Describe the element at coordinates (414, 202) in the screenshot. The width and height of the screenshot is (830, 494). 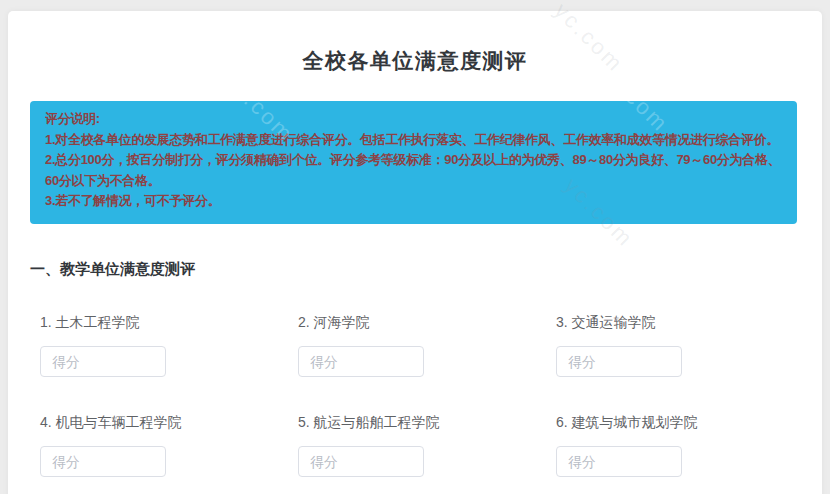
I see `scoring-instruction-line: 3.若不了解情况，可不予评分。` at that location.